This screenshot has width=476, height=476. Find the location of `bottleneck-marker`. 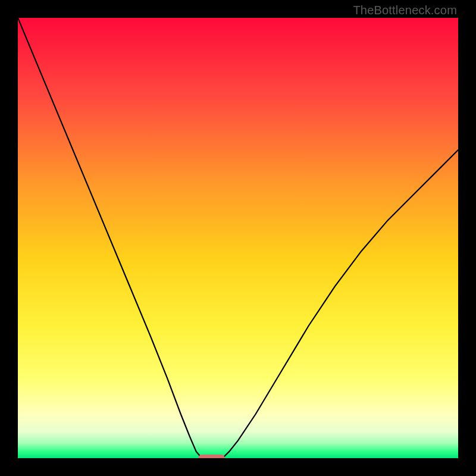

bottleneck-marker is located at coordinates (211, 456).